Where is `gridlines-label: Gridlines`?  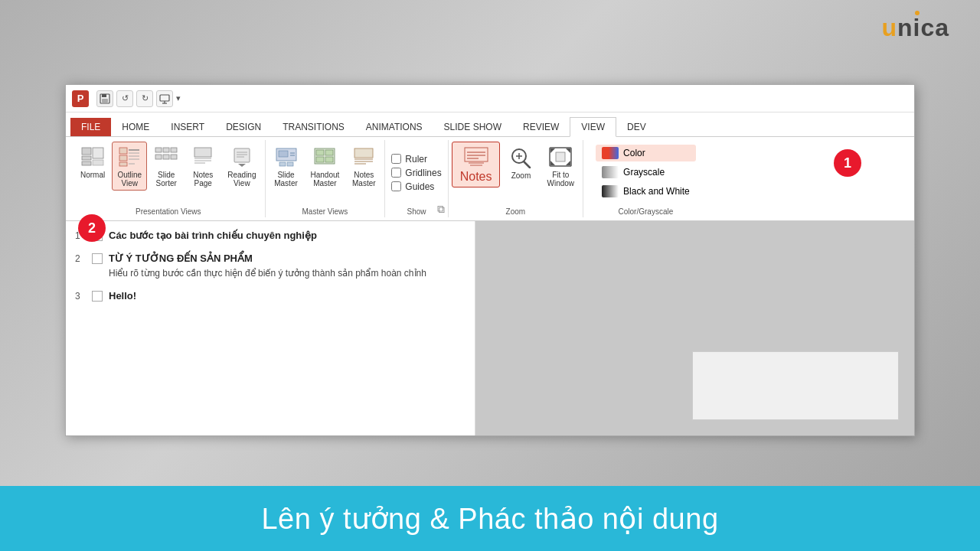
gridlines-label: Gridlines is located at coordinates (423, 173).